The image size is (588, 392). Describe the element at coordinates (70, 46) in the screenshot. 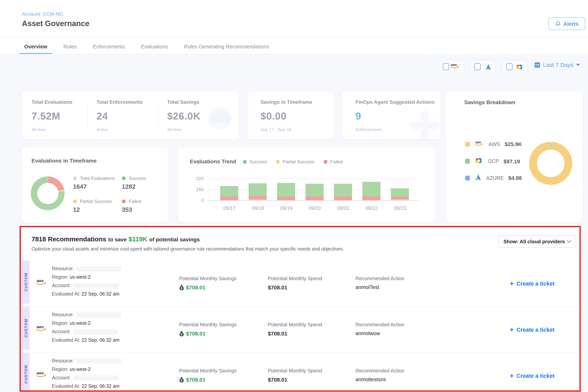

I see `tab-rules: Rules` at that location.